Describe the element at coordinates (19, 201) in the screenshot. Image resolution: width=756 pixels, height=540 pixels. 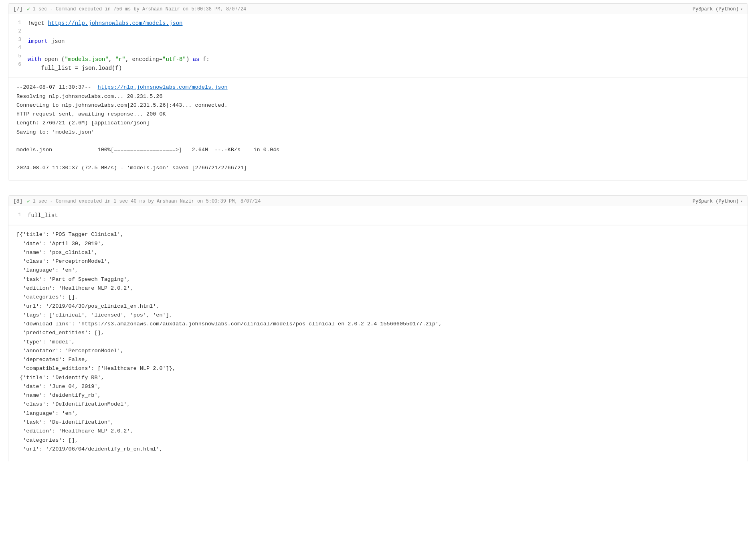
I see `cell-8-number: [8]` at that location.